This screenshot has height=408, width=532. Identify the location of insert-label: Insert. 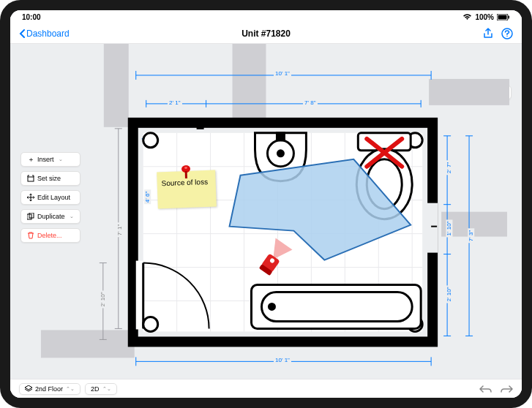
(45, 159).